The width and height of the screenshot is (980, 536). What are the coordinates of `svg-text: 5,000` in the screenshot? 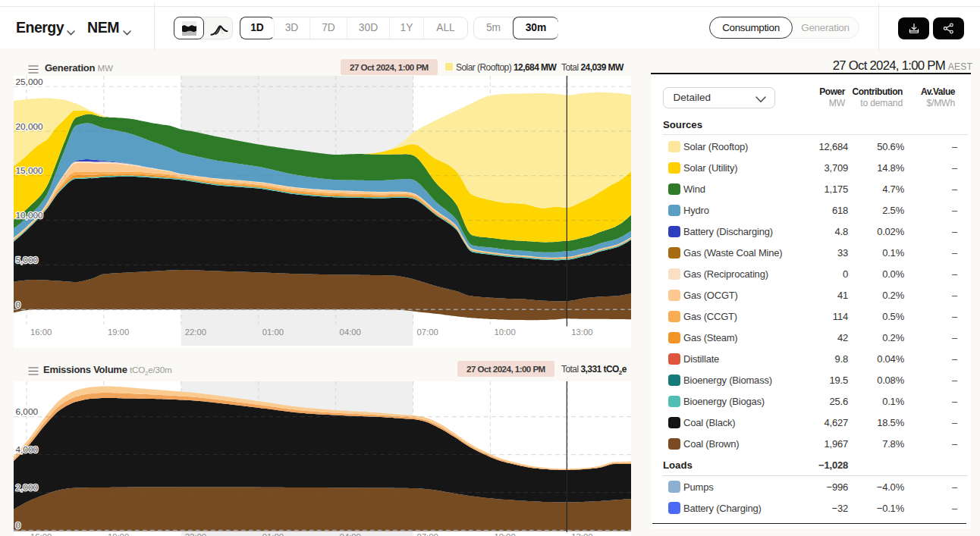 It's located at (27, 260).